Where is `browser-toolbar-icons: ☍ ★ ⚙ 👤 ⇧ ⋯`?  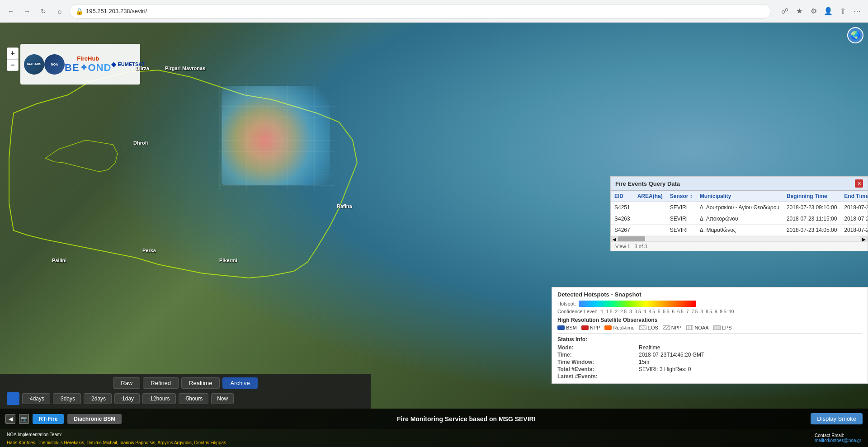
browser-toolbar-icons: ☍ ★ ⚙ 👤 ⇧ ⋯ is located at coordinates (821, 11).